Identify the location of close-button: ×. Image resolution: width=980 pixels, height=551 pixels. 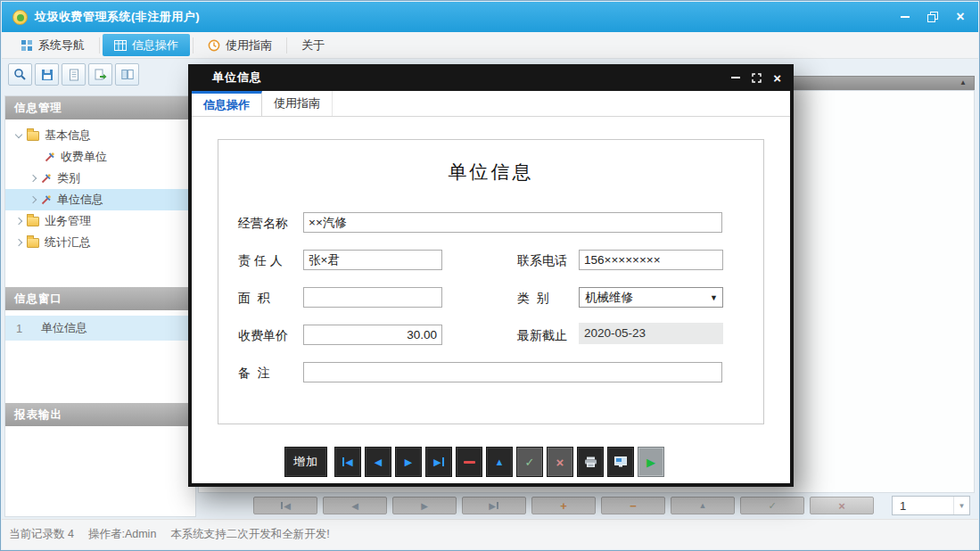
(960, 17).